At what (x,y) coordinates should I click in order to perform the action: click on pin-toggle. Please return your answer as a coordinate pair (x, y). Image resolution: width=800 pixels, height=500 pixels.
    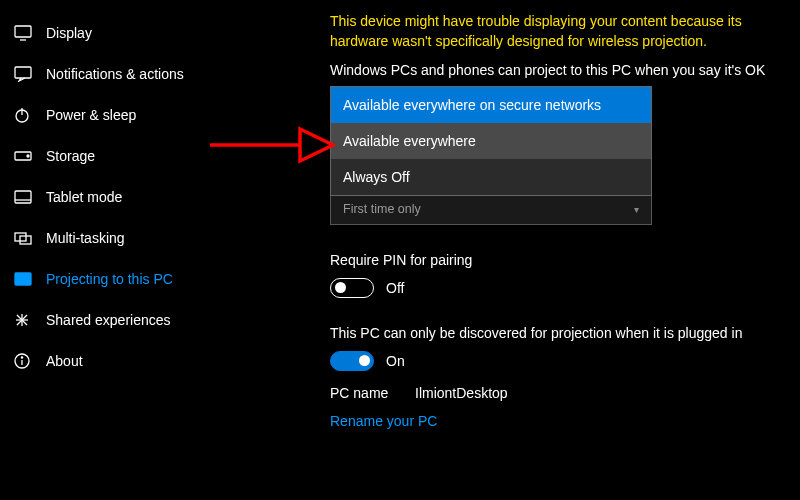
    Looking at the image, I should click on (352, 288).